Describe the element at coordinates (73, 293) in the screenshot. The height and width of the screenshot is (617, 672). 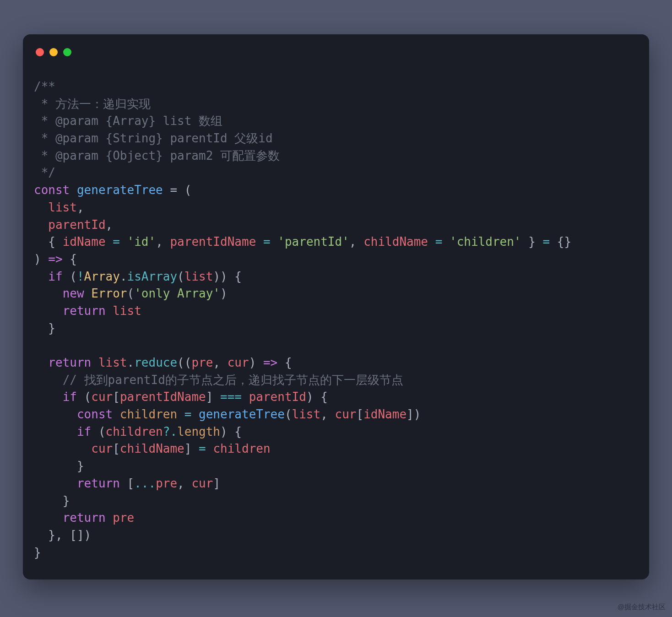
I see `kw-new: new` at that location.